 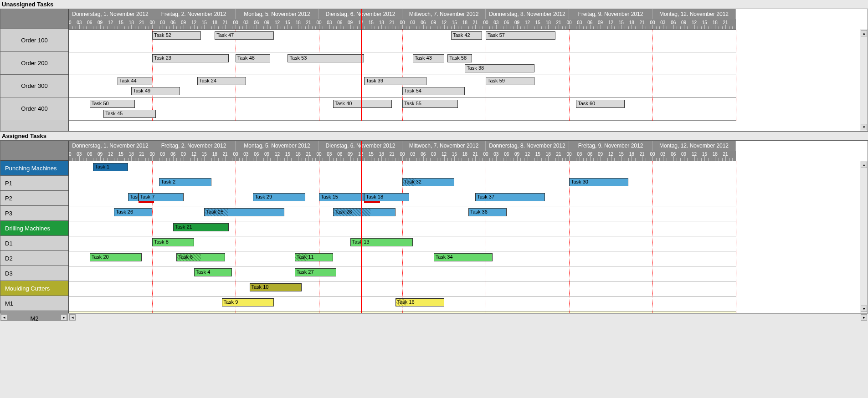 What do you see at coordinates (161, 197) in the screenshot?
I see `task-bar-t7: Task 7` at bounding box center [161, 197].